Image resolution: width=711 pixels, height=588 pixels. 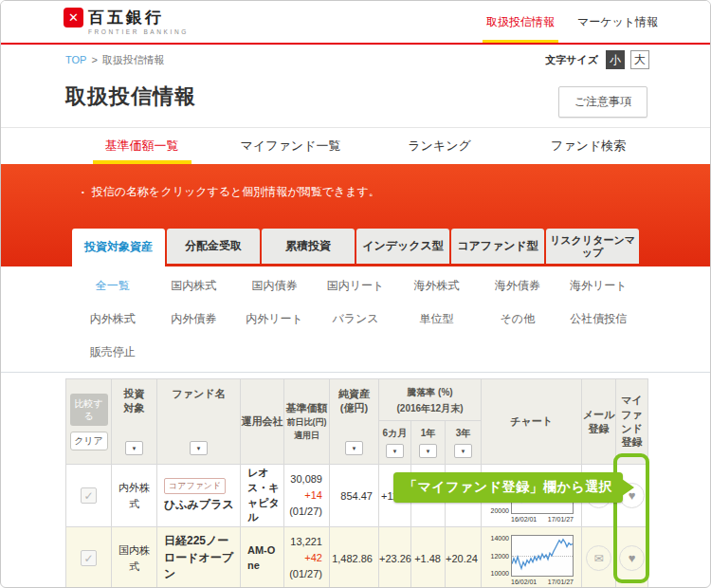 I want to click on tab-my-fund-list: マイファンド一覧, so click(x=290, y=146).